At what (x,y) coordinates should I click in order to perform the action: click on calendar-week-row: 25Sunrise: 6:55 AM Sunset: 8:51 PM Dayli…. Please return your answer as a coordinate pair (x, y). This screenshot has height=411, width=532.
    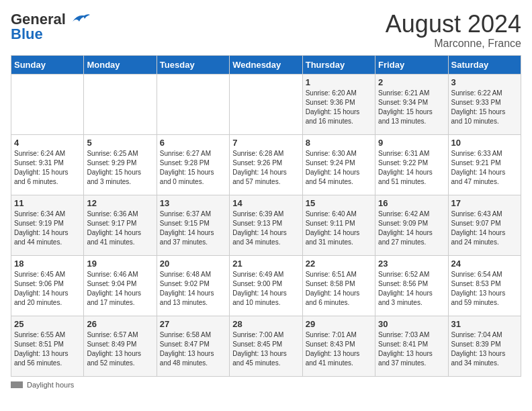
    Looking at the image, I should click on (266, 346).